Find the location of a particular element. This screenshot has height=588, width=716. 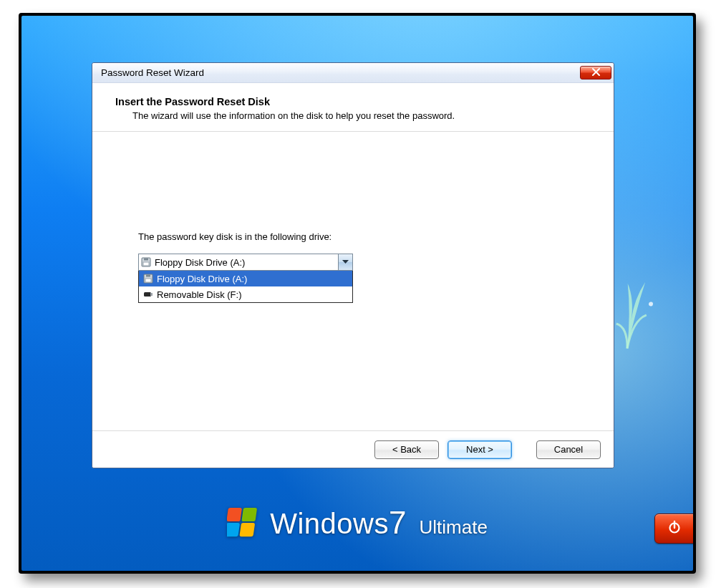

brand-product: Windows is located at coordinates (329, 524).